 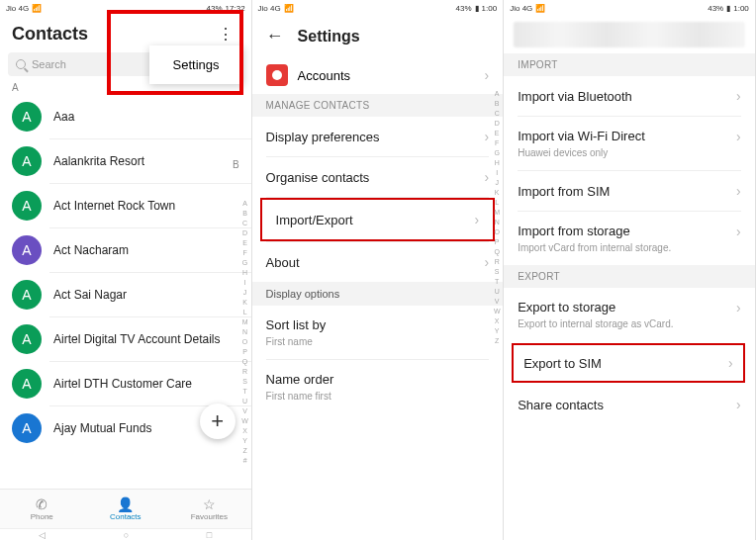 What do you see at coordinates (210, 504) in the screenshot?
I see `star-icon: ☆` at bounding box center [210, 504].